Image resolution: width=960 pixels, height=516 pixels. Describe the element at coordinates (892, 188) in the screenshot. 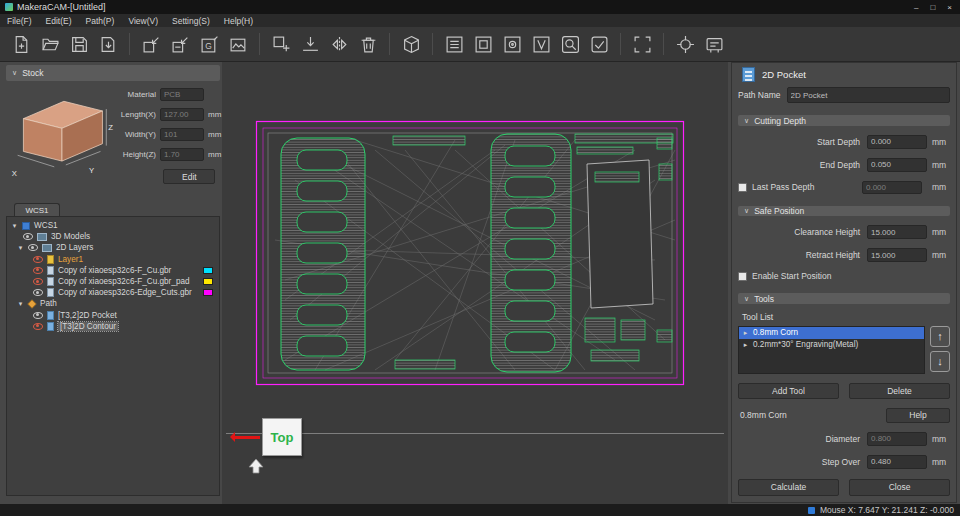

I see `last-pass-depth-input` at that location.